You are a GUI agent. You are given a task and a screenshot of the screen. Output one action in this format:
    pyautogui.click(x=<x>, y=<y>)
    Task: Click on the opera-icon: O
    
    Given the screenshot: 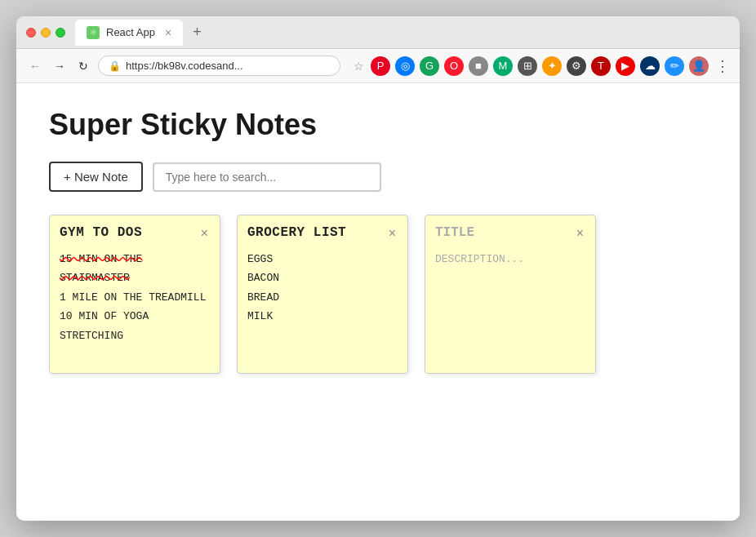 What is the action you would take?
    pyautogui.click(x=454, y=66)
    